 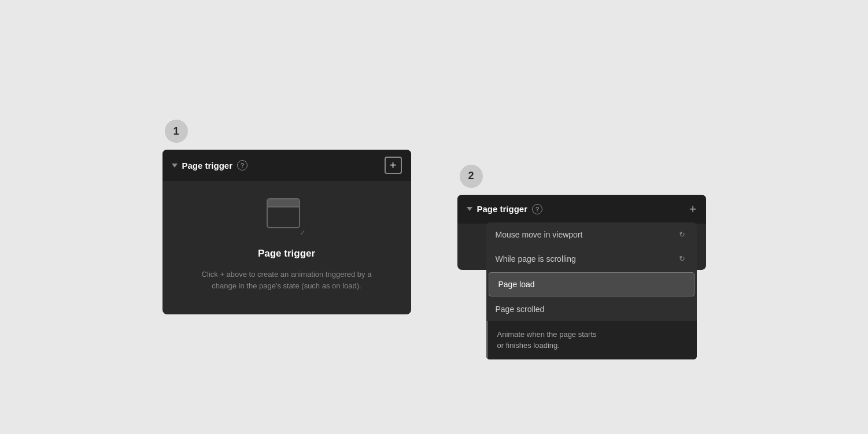 What do you see at coordinates (287, 280) in the screenshot?
I see `panel-1-body-desc: Click + above to create an animation tri…` at bounding box center [287, 280].